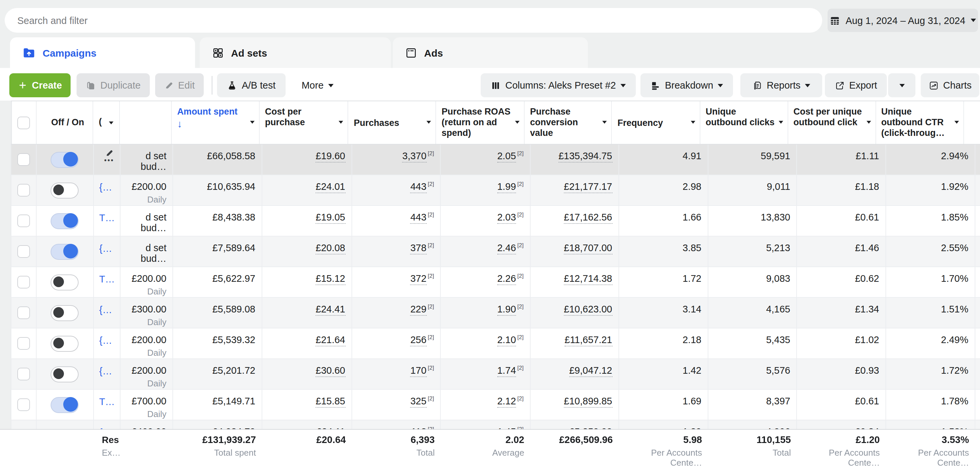  I want to click on duplicate-button: Duplicate, so click(113, 85).